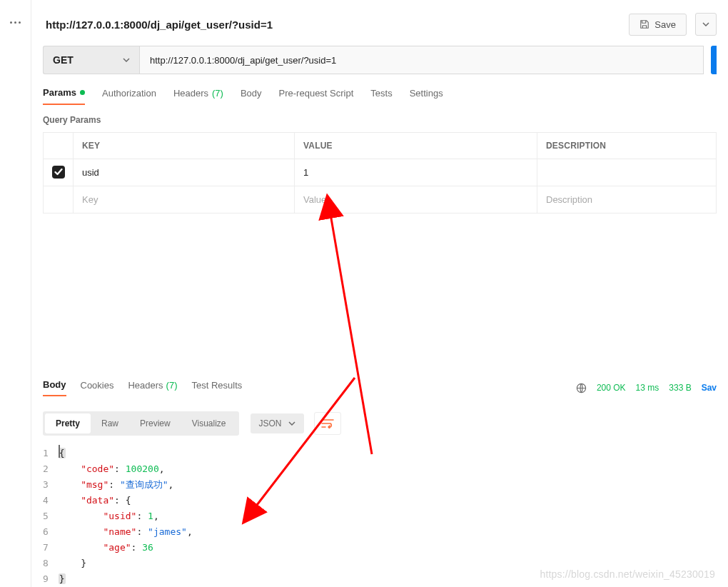 This screenshot has height=587, width=728. Describe the element at coordinates (328, 423) in the screenshot. I see `wrap-toggle` at that location.